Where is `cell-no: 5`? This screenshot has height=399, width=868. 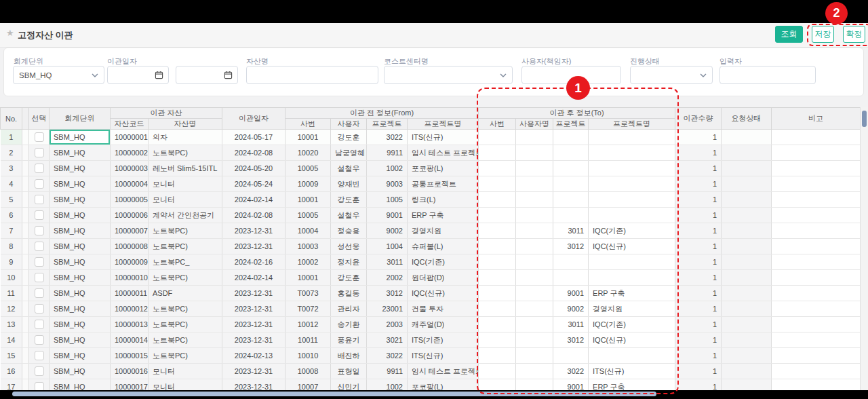
cell-no: 5 is located at coordinates (12, 200).